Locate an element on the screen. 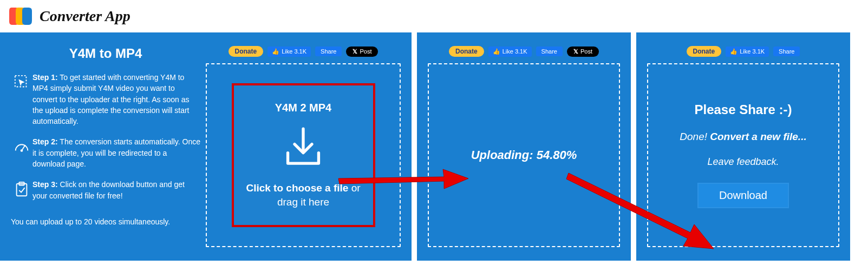 This screenshot has height=272, width=868. app-header: Converter App is located at coordinates (434, 16).